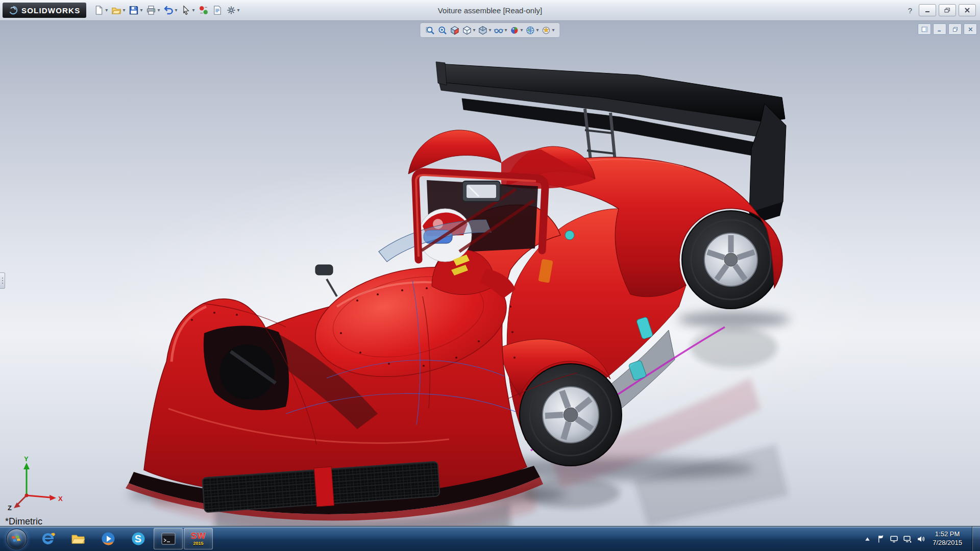 Image resolution: width=980 pixels, height=551 pixels. I want to click on undo-button: ▾, so click(170, 10).